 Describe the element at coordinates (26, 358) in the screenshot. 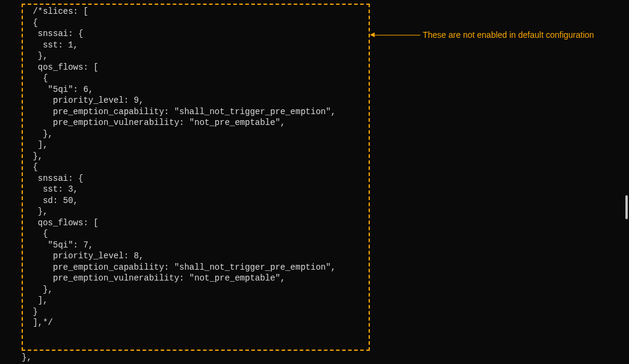

I see `trailing-code: },` at that location.